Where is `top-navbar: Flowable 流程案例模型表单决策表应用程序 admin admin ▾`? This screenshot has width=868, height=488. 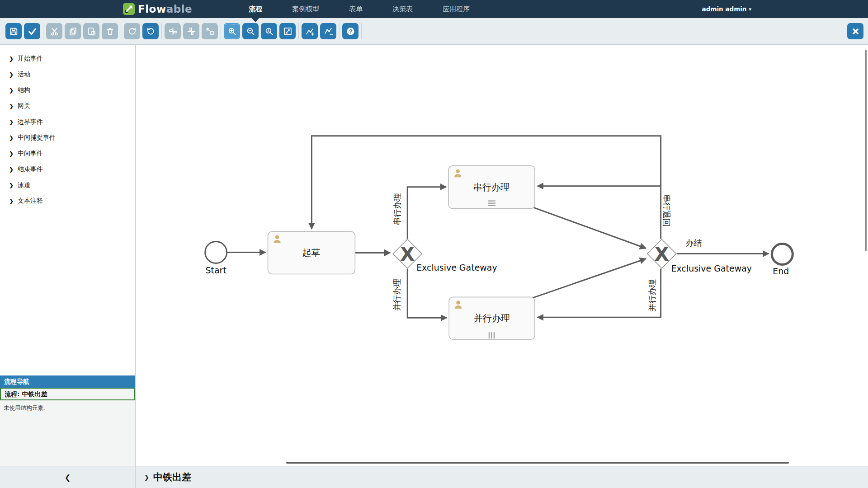
top-navbar: Flowable 流程案例模型表单决策表应用程序 admin admin ▾ is located at coordinates (434, 9).